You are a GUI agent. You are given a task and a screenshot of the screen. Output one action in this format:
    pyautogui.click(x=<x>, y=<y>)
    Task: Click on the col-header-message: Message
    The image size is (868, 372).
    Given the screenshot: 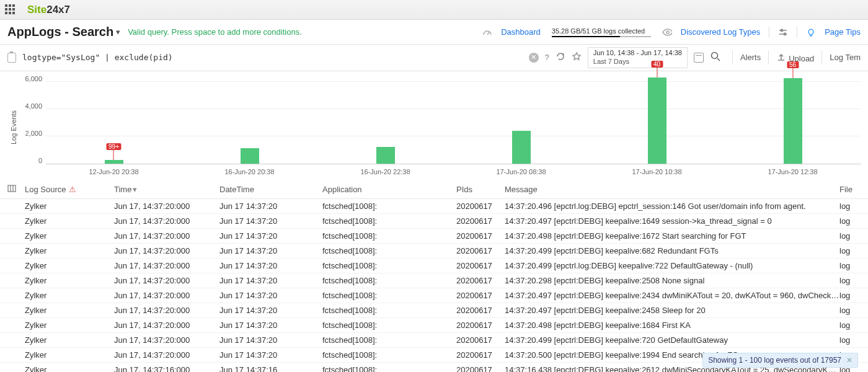 What is the action you would take?
    pyautogui.click(x=672, y=190)
    